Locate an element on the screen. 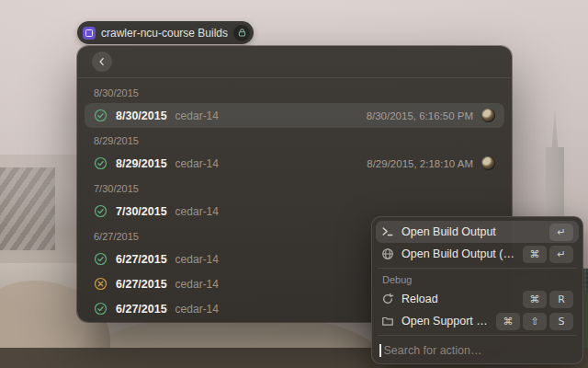  folder-icon is located at coordinates (388, 321).